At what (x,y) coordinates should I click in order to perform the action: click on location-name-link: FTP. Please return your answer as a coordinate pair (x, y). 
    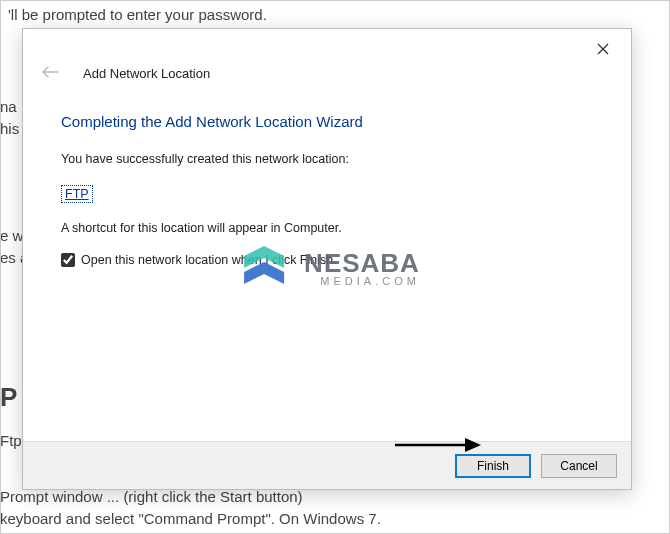
    Looking at the image, I should click on (77, 194).